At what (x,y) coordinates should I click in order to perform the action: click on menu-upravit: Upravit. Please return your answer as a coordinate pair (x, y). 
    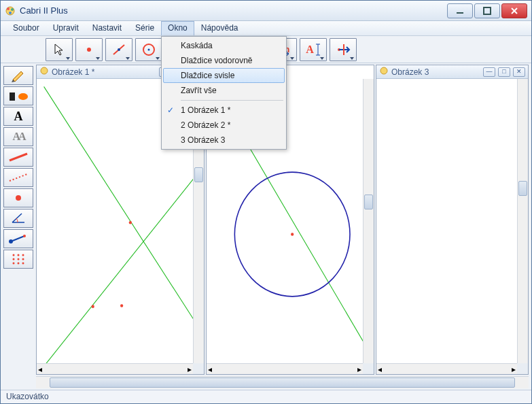
    Looking at the image, I should click on (66, 29).